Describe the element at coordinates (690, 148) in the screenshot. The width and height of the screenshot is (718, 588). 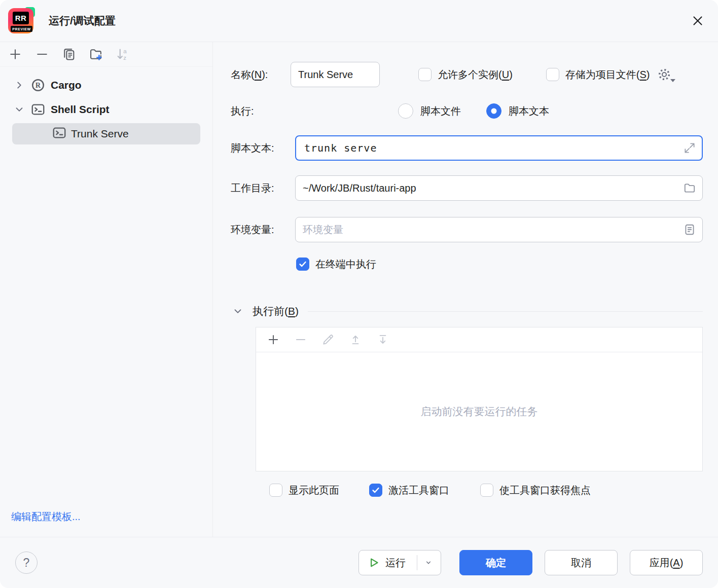
I see `expand-icon` at that location.